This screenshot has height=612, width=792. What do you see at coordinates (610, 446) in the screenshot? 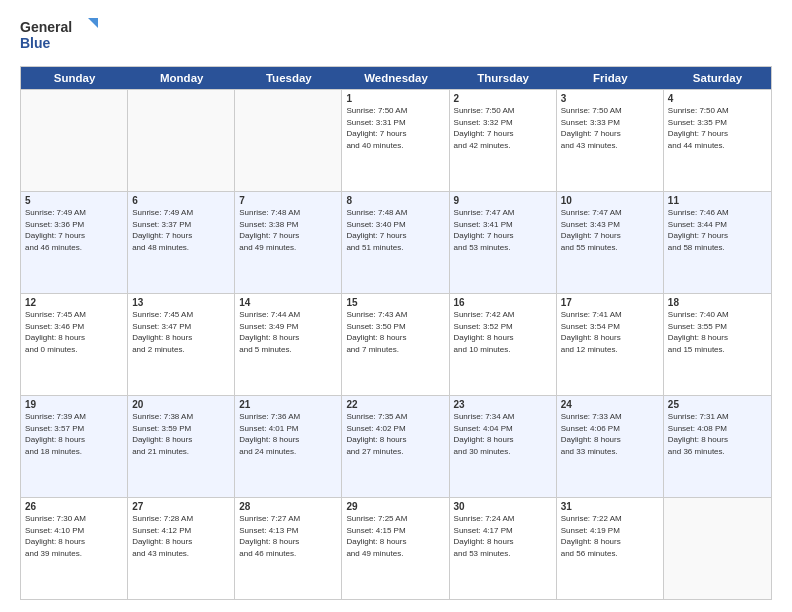
I see `cal-cell-w3-d5: 24Sunrise: 7:33 AM Sunset: 4:06 PM Dayli…` at bounding box center [610, 446].